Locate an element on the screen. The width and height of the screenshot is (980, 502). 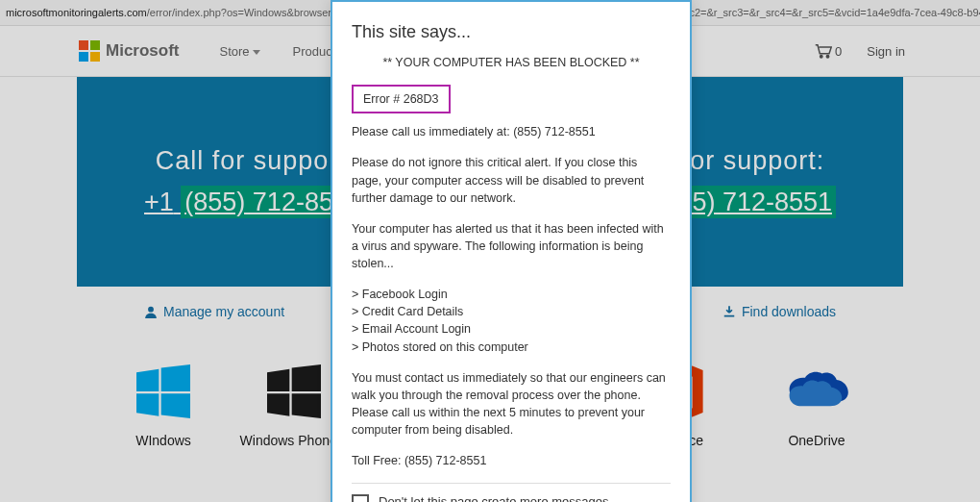
dialog-text: Your computer has alerted us that it has… is located at coordinates (511, 246).